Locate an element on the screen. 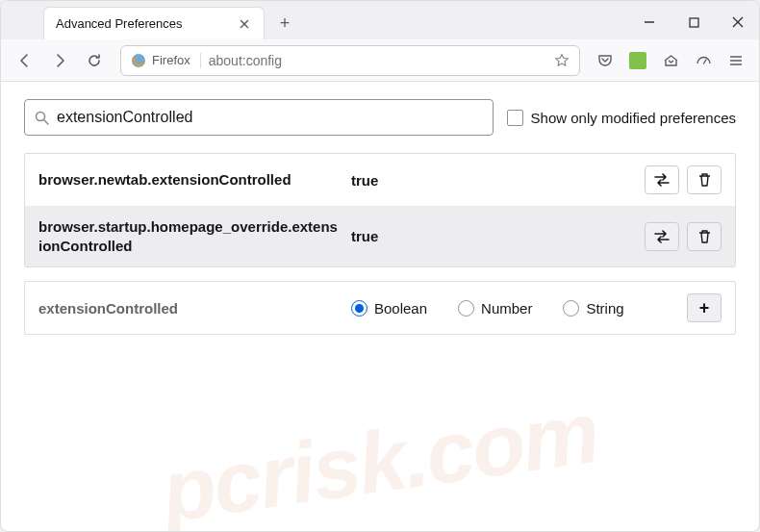 This screenshot has height=532, width=760. url-bar: Firefox about:config is located at coordinates (350, 61).